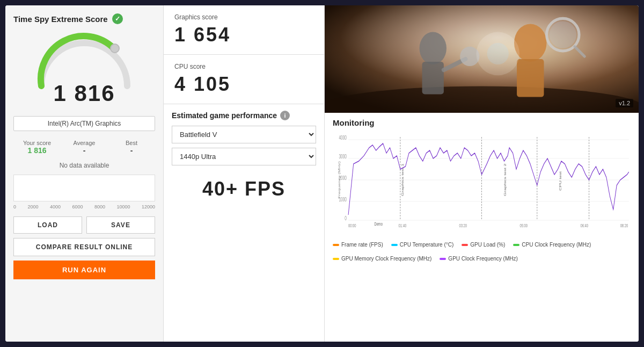 Image resolution: width=644 pixels, height=347 pixels. What do you see at coordinates (84, 188) in the screenshot?
I see `bar-chart-area` at bounding box center [84, 188].